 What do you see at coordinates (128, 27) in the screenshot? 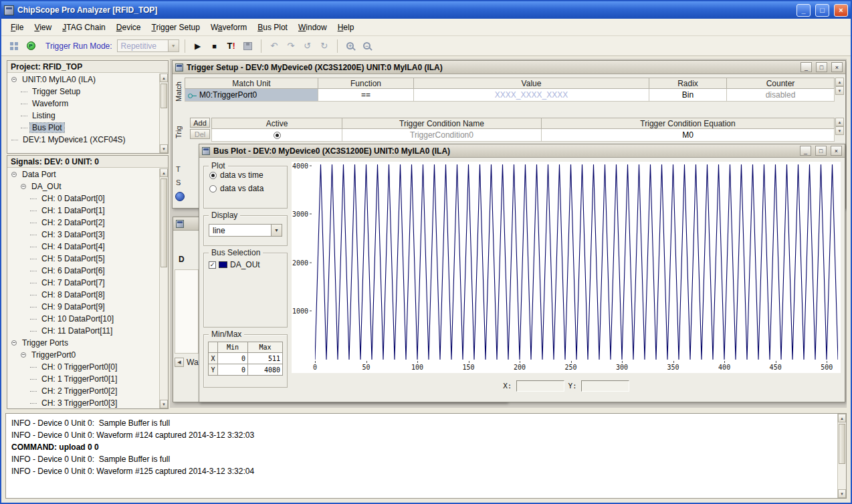
I see `menu-device: Device` at bounding box center [128, 27].